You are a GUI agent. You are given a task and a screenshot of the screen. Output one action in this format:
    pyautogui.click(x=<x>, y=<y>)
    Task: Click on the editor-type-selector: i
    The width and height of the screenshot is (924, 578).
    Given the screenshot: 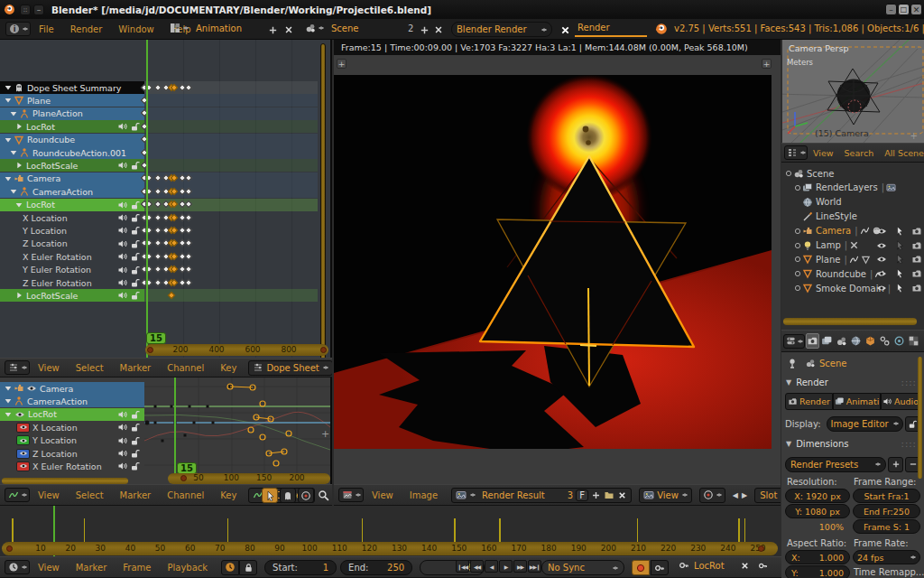 What is the action you would take?
    pyautogui.click(x=18, y=29)
    